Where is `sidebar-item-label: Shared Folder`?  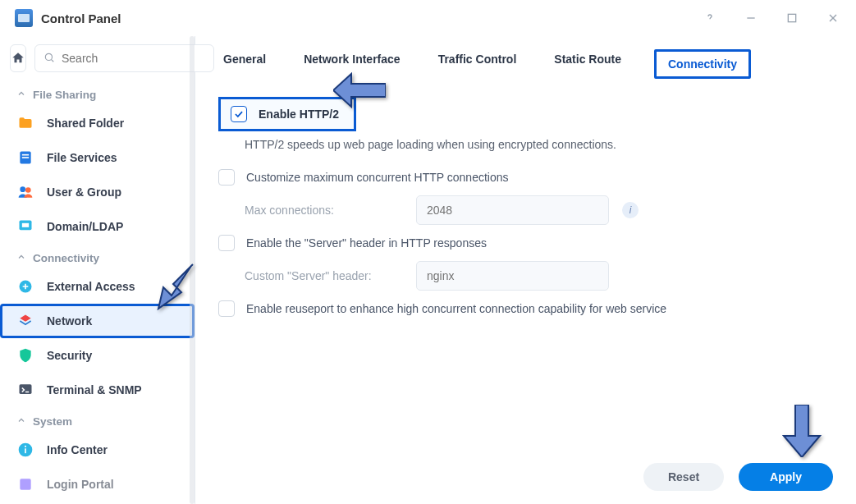
sidebar-item-label: Shared Folder is located at coordinates (85, 123).